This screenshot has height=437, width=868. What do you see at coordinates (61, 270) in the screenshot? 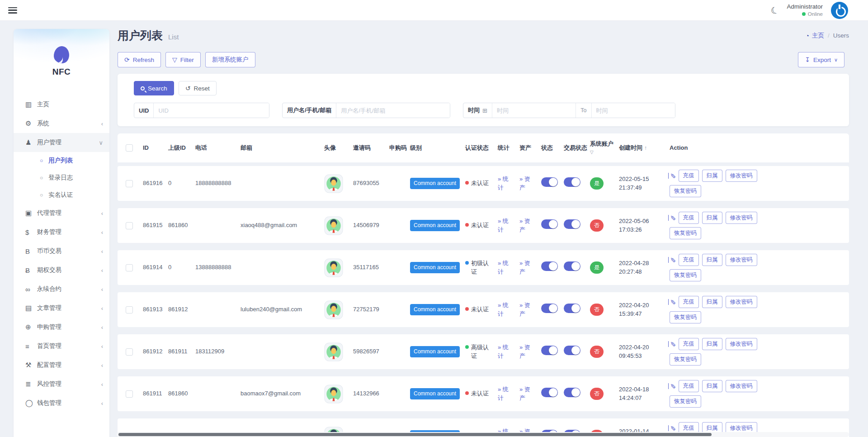
I see `sidebar-item-options-trading: Ƀ期权交易‹` at bounding box center [61, 270].